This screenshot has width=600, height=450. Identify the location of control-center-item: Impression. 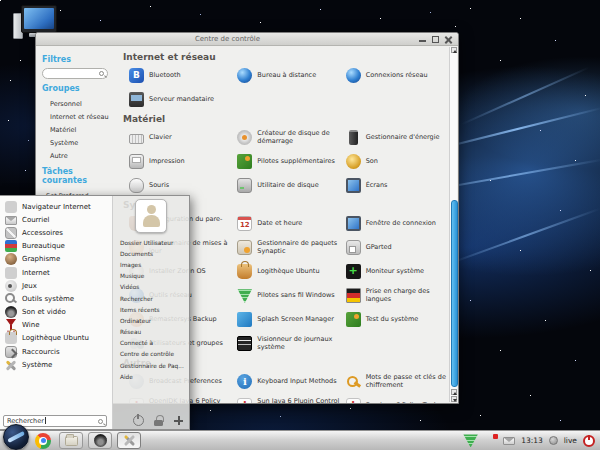
(180, 162).